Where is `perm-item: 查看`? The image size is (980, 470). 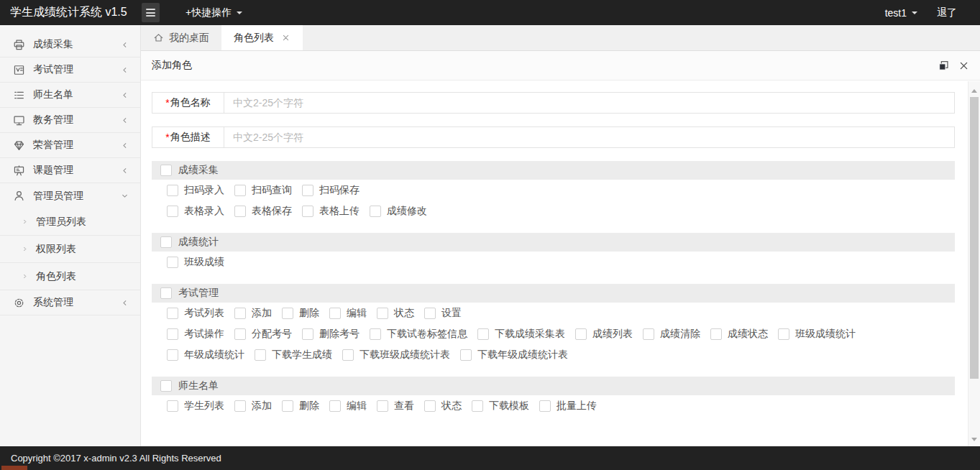
perm-item: 查看 is located at coordinates (395, 406).